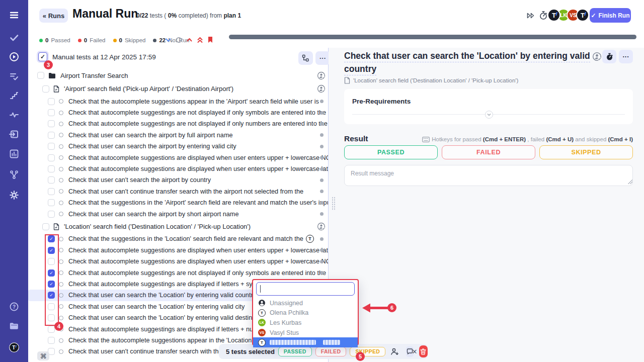 Image resolution: width=644 pixels, height=362 pixels. Describe the element at coordinates (198, 192) in the screenshot. I see `case-title: Check that user can't continue transfer …` at that location.